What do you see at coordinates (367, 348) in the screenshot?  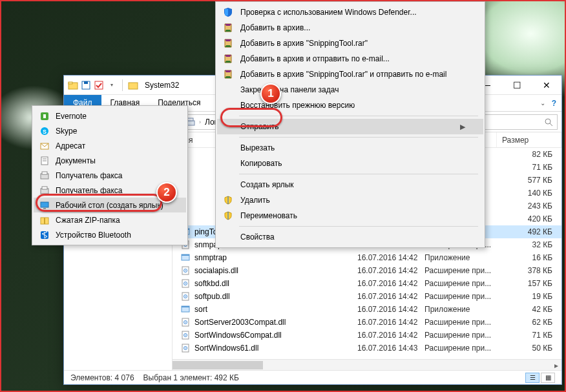 I see `file-row: SortWindows61.dll16.07.2016 14:43Расшире…` at bounding box center [367, 348].